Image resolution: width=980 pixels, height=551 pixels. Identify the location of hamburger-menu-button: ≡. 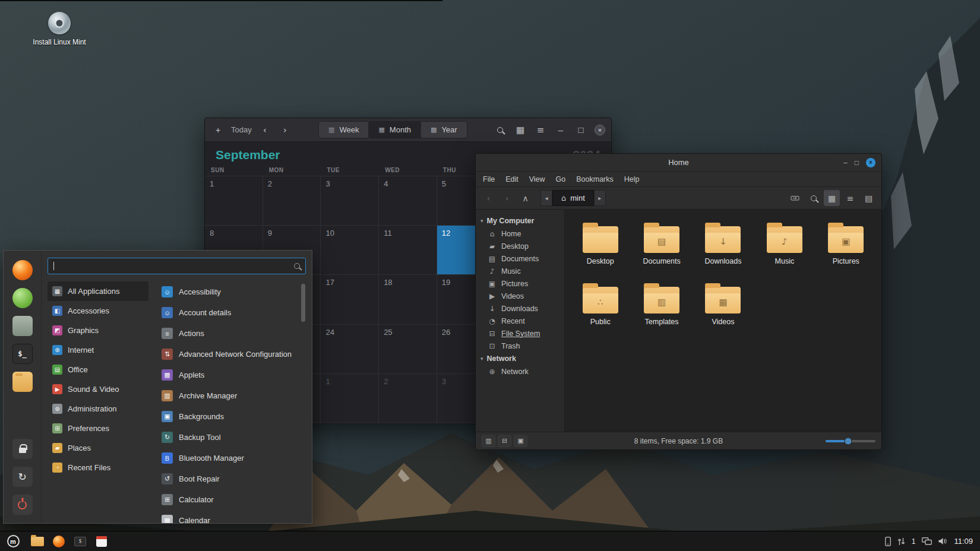
(540, 130).